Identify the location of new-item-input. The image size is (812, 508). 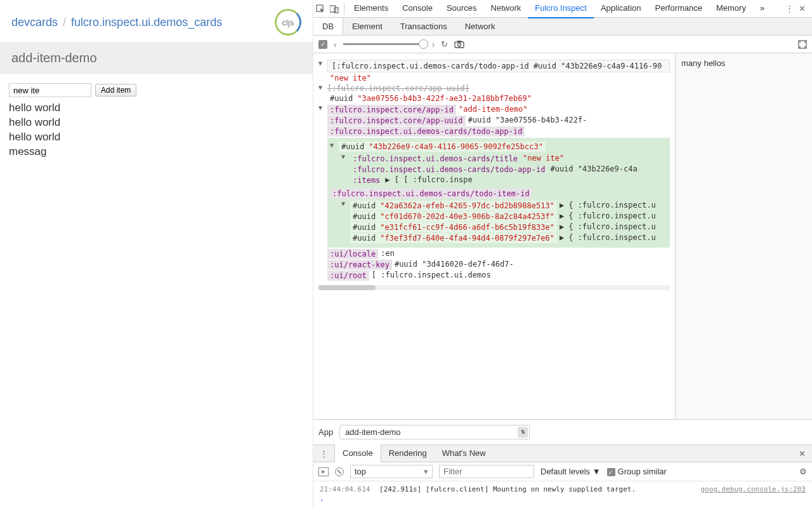
(50, 90).